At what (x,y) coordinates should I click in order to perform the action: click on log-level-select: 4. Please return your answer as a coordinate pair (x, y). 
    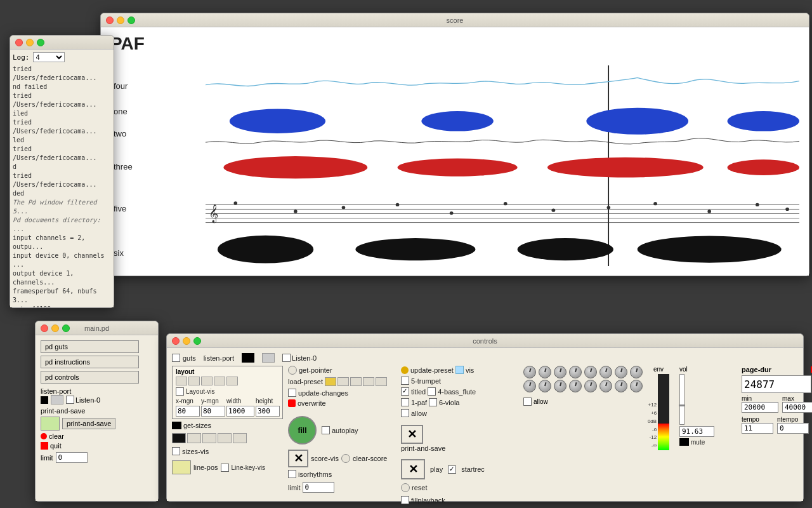
    Looking at the image, I should click on (49, 57).